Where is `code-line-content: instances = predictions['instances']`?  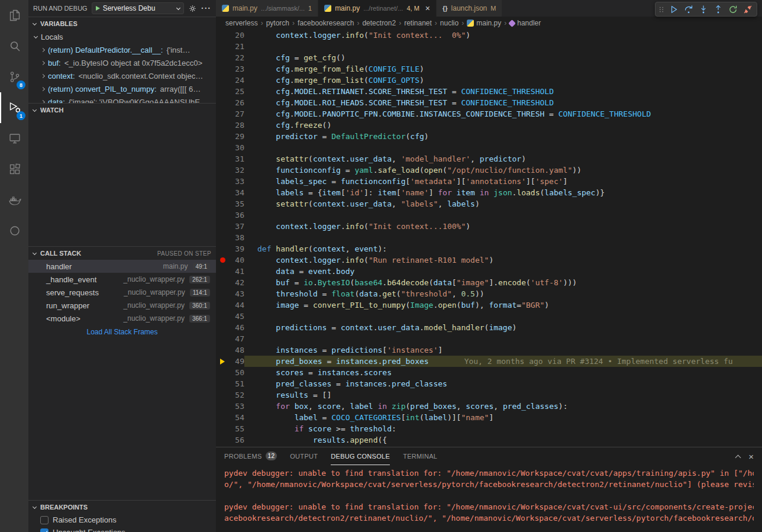
code-line-content: instances = predictions['instances'] is located at coordinates (503, 350).